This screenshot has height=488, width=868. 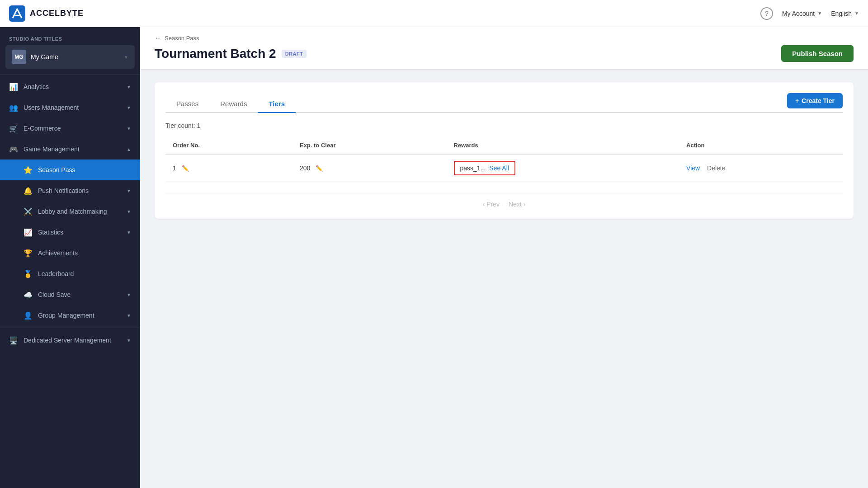 I want to click on analytics-icon: 📊, so click(x=14, y=87).